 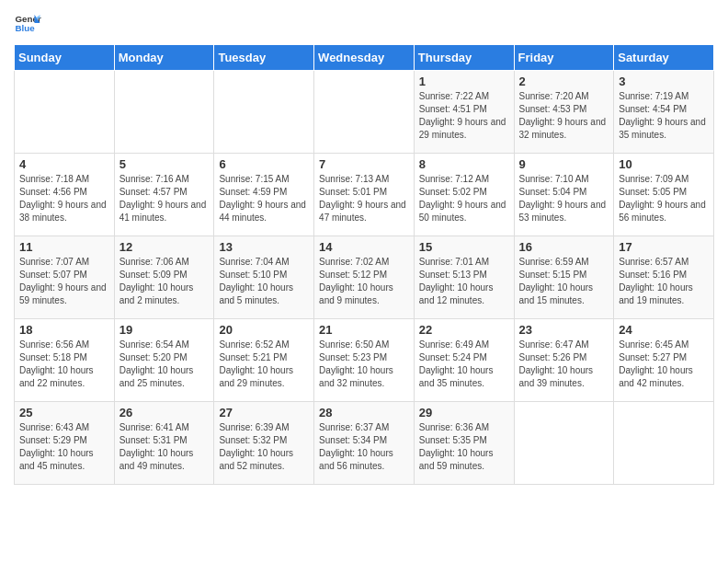 What do you see at coordinates (564, 282) in the screenshot?
I see `day-content: Sunrise: 6:59 AM Sunset: 5:15 PM Dayligh…` at bounding box center [564, 282].